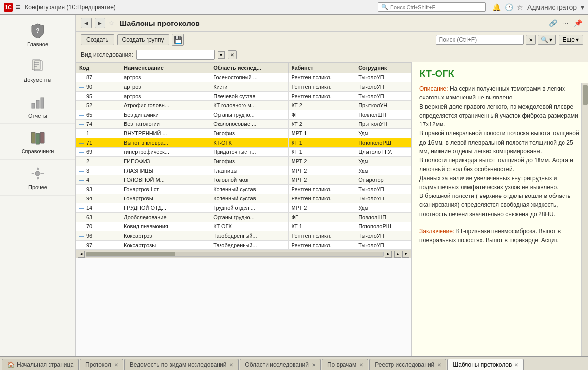 This screenshot has height=370, width=588. Describe the element at coordinates (232, 55) in the screenshot. I see `filter-clear-button: ✕` at that location.